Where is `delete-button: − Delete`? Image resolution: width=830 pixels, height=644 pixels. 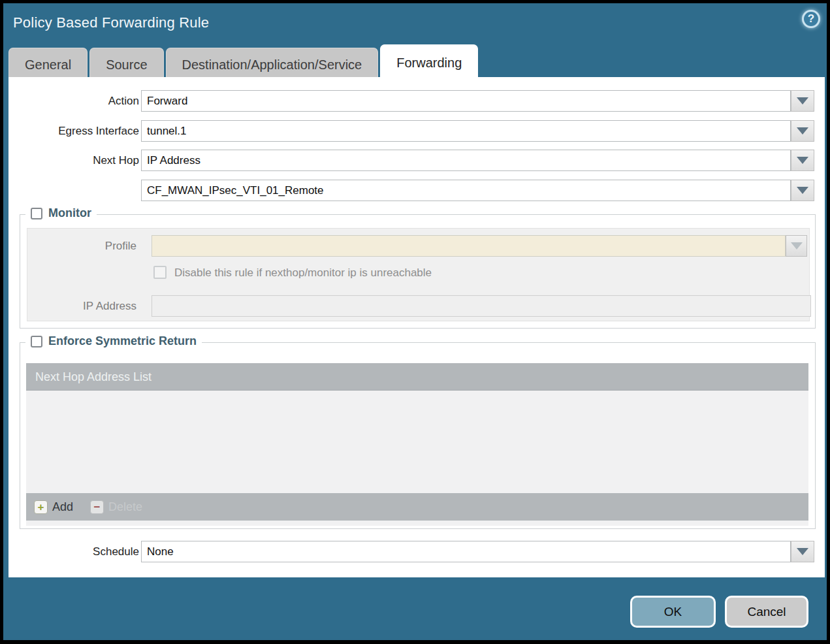 delete-button: − Delete is located at coordinates (116, 507).